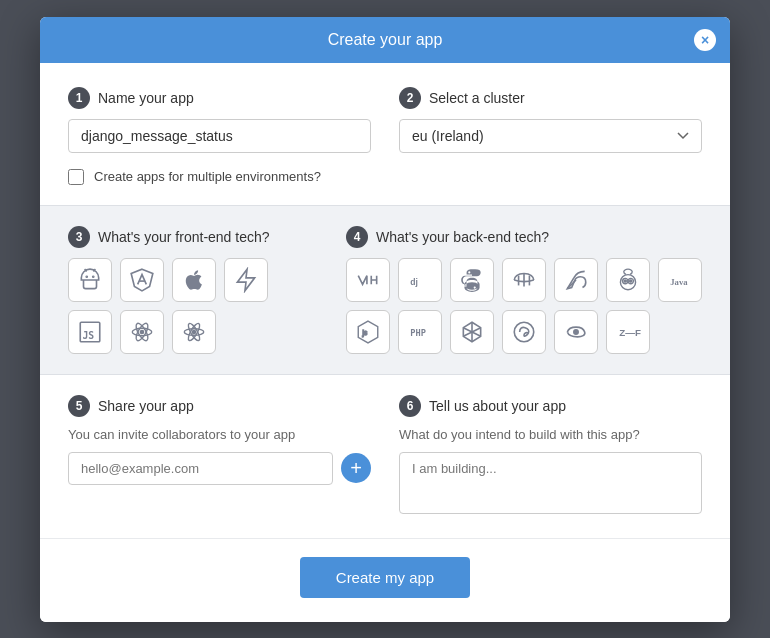  I want to click on cluster-label: 2 Select a cluster, so click(550, 98).